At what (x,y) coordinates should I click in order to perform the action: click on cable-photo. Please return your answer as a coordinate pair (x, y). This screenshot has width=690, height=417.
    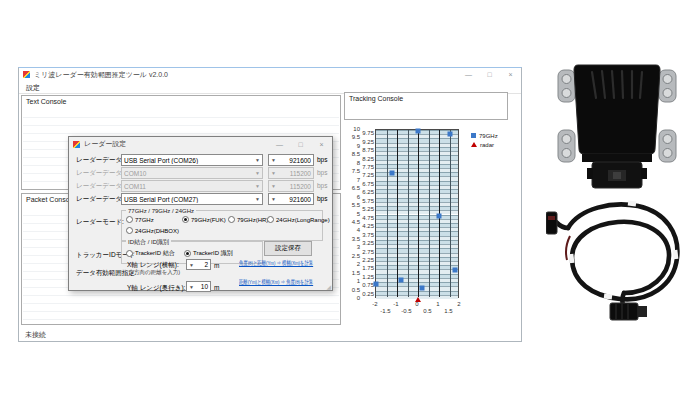
    Looking at the image, I should click on (618, 261).